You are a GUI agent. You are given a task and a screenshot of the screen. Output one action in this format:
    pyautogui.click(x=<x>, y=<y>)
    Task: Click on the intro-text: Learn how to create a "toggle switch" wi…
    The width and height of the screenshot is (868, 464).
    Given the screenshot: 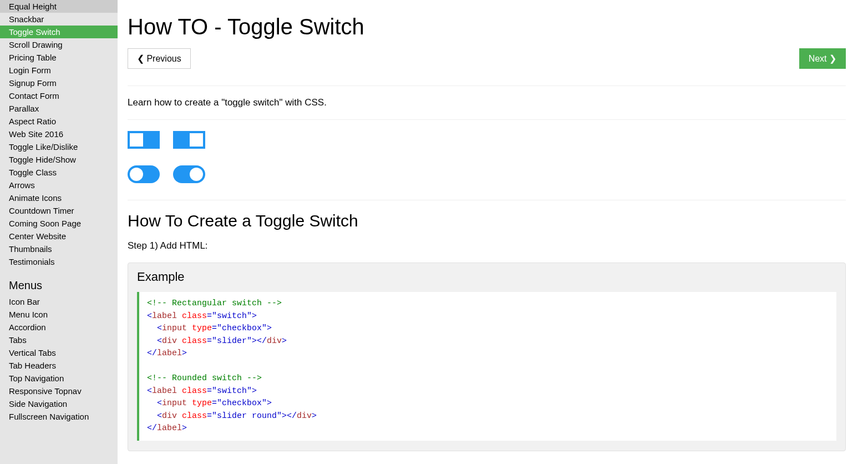 What is the action you would take?
    pyautogui.click(x=487, y=103)
    